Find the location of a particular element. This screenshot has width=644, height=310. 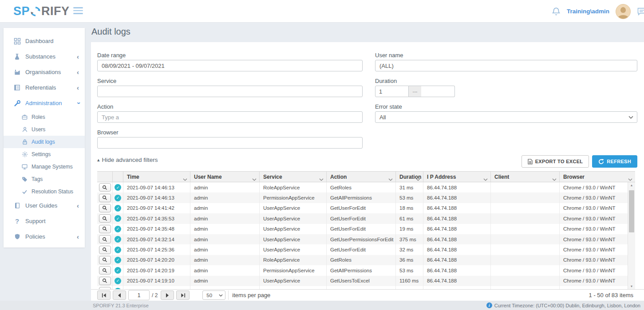

cell-client is located at coordinates (525, 187).